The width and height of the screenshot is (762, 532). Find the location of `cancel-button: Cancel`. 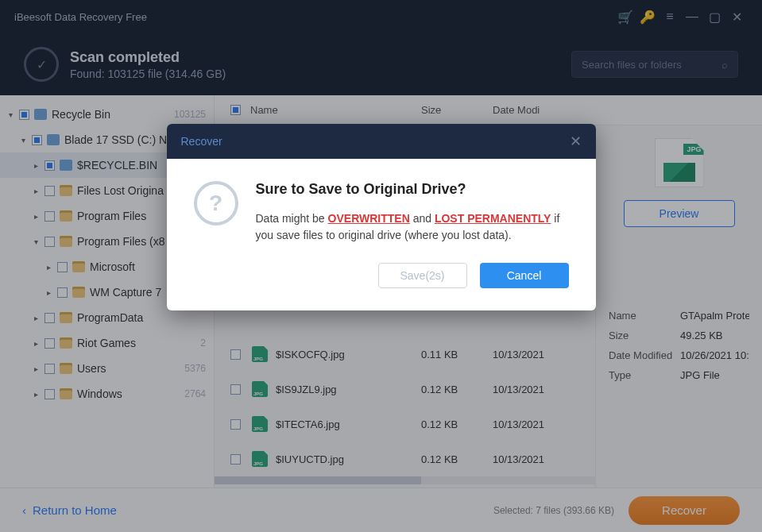

cancel-button: Cancel is located at coordinates (524, 276).